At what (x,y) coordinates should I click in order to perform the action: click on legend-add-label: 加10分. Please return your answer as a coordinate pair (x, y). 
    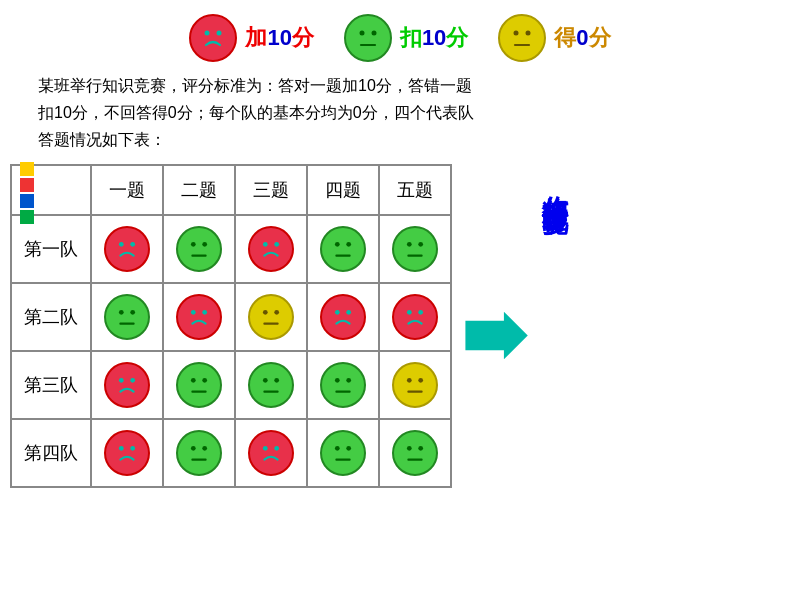
    Looking at the image, I should click on (279, 38).